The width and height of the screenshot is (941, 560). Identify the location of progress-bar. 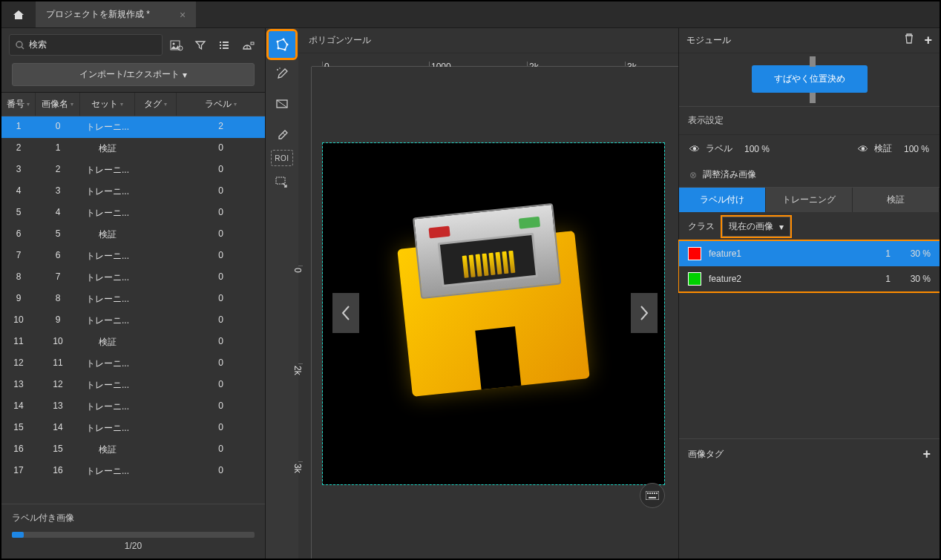
(134, 535).